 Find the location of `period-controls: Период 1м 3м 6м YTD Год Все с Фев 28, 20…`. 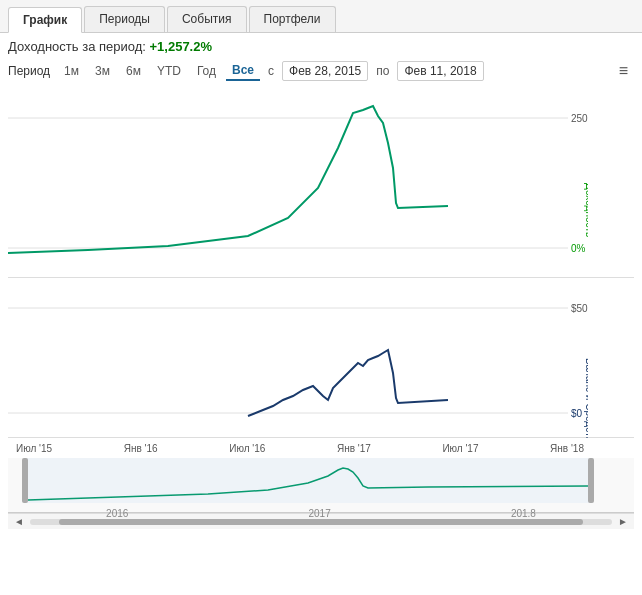

period-controls: Период 1м 3м 6м YTD Год Все с Фев 28, 20… is located at coordinates (321, 71).